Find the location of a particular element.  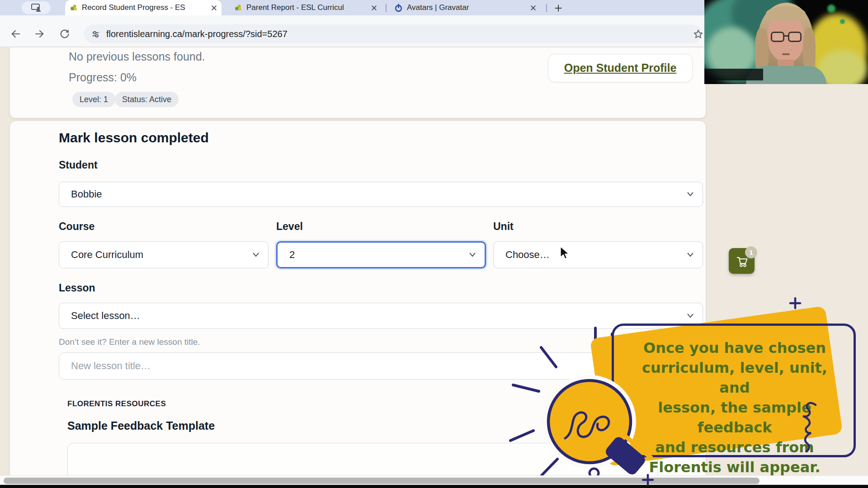

level-badge: Level: 1 is located at coordinates (94, 99).